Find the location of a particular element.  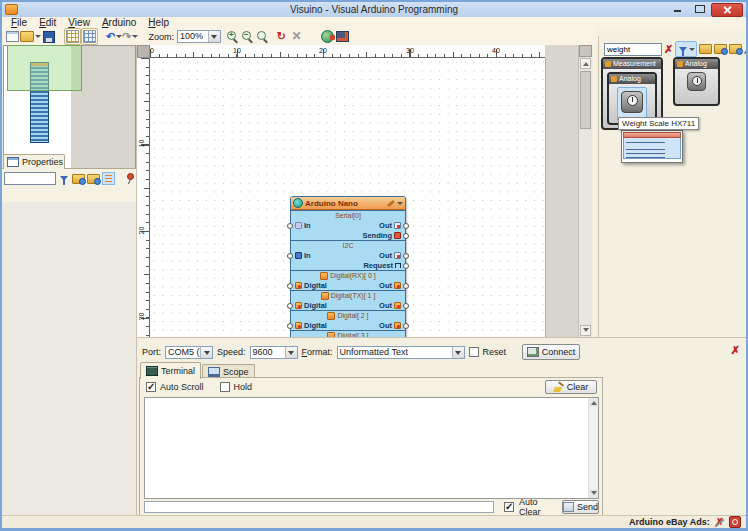

snap-grid-toggle is located at coordinates (72, 36).